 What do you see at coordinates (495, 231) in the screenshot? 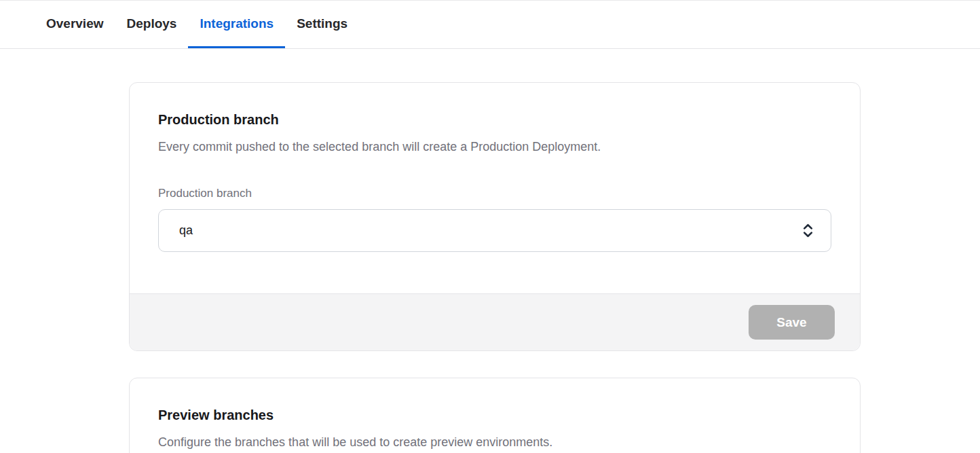
I see `production-branch-select: qa` at bounding box center [495, 231].